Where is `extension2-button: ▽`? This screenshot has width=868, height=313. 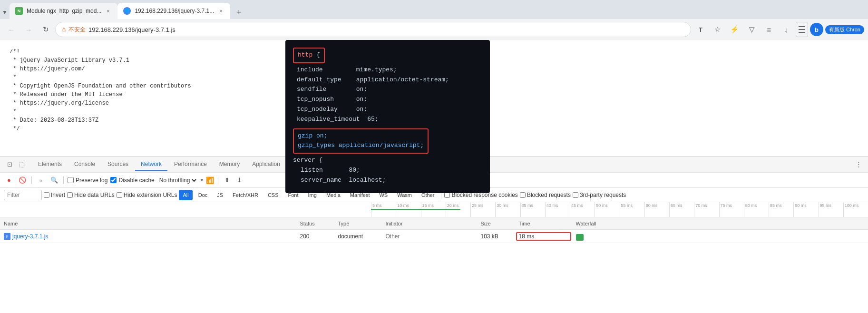
extension2-button: ▽ is located at coordinates (752, 29).